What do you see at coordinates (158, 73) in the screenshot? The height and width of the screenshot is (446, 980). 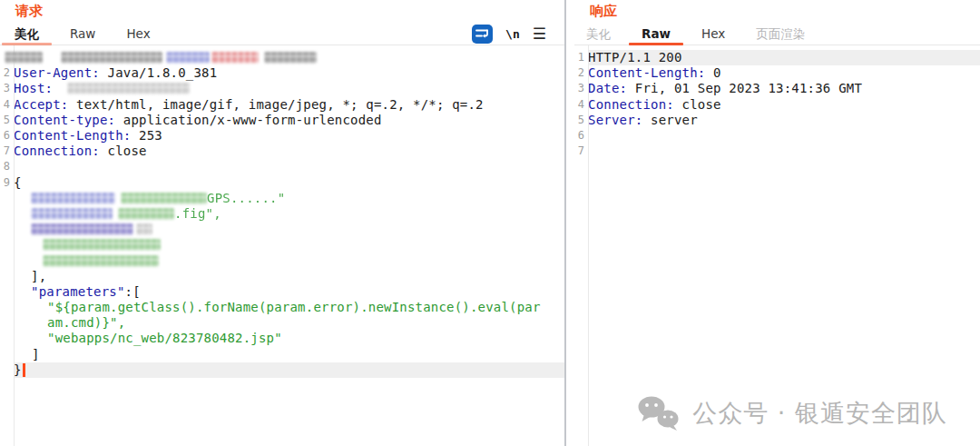 I see `code-token: Java/1.8.0_381` at bounding box center [158, 73].